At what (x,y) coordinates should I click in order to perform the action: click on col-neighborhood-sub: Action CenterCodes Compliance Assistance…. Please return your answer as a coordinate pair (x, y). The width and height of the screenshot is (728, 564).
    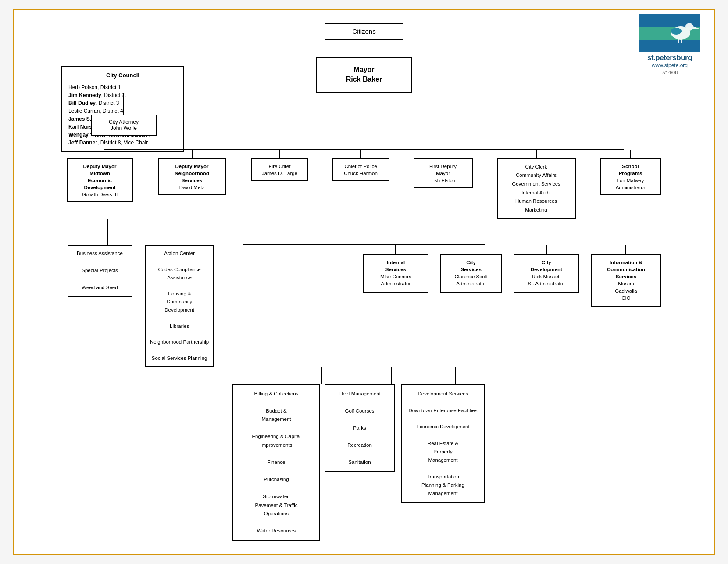
    Looking at the image, I should click on (180, 305).